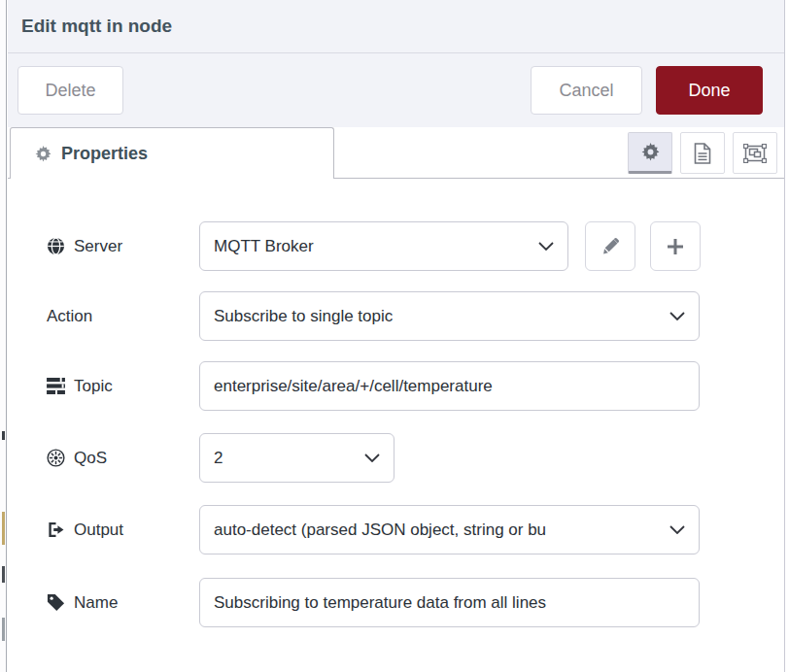 This screenshot has width=789, height=672. What do you see at coordinates (4, 336) in the screenshot?
I see `workspace-edge` at bounding box center [4, 336].